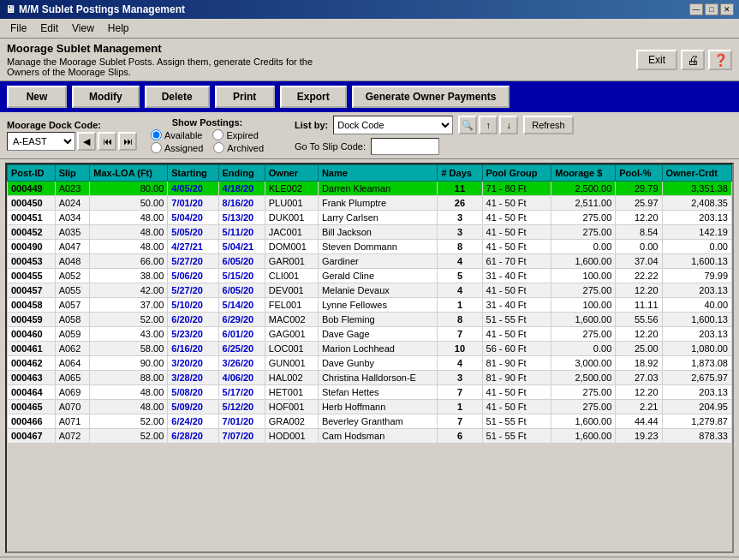  I want to click on generate-button: Generate Owner Payments, so click(432, 97).